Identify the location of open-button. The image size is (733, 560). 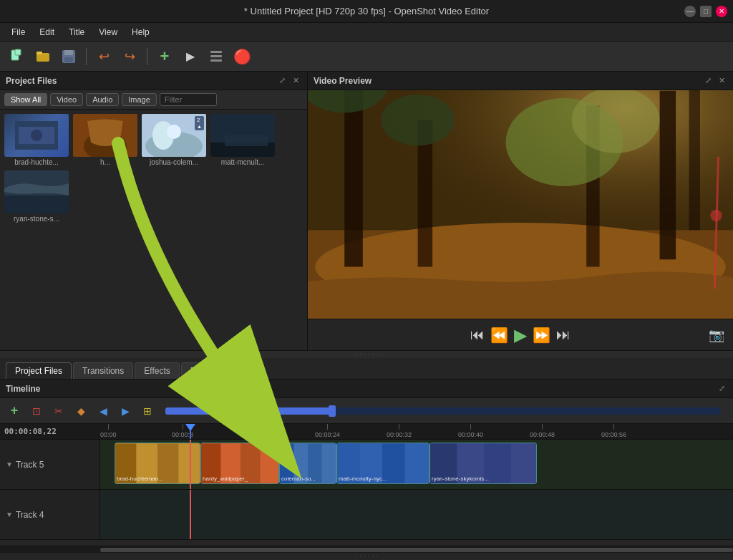
(43, 57).